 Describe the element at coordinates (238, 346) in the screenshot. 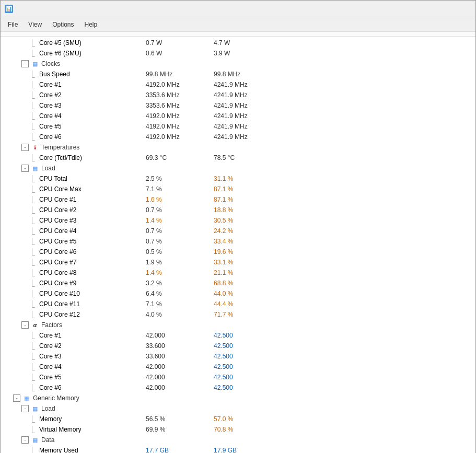

I see `table-row: Core #2 33.600 42.500` at that location.